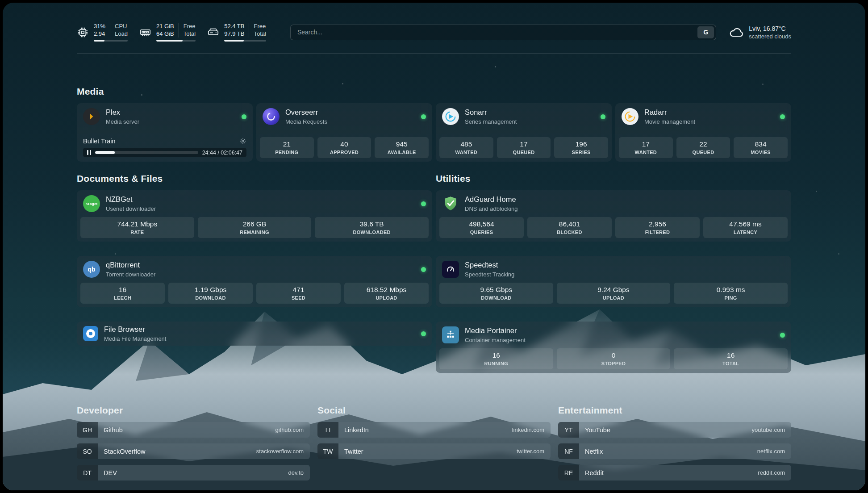 The height and width of the screenshot is (493, 868). What do you see at coordinates (283, 451) in the screenshot?
I see `bookmark-url: stackoverflow.com` at bounding box center [283, 451].